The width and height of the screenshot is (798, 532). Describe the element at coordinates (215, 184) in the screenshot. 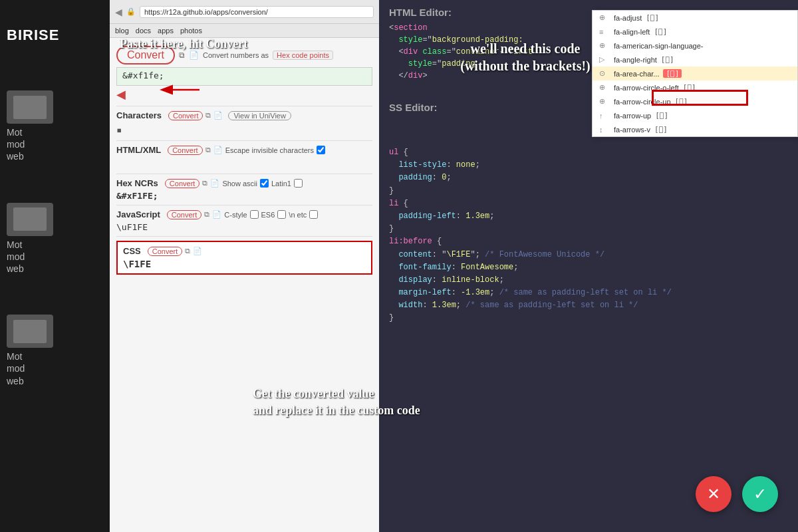

I see `hex-ncrs-file-icon: 📄` at that location.